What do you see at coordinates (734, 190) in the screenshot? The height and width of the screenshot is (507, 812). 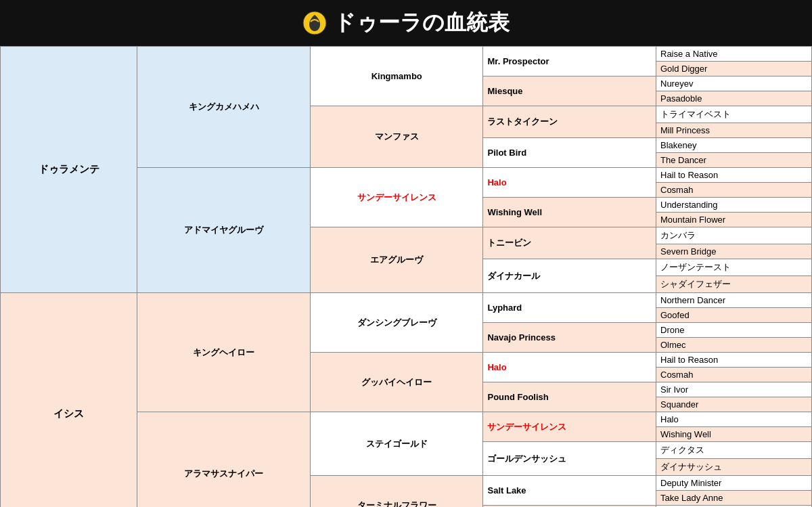 I see `gen5-9: Cosmah` at bounding box center [734, 190].